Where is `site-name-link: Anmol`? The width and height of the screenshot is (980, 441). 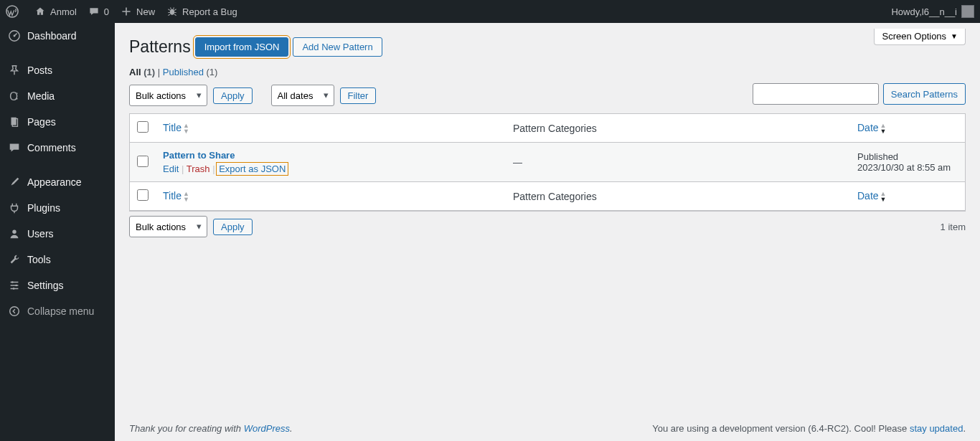
site-name-link: Anmol is located at coordinates (56, 11).